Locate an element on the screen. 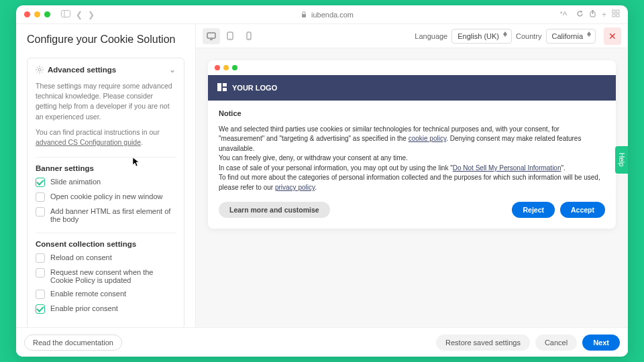 The height and width of the screenshot is (362, 644). preview-maximize-icon is located at coordinates (235, 68).